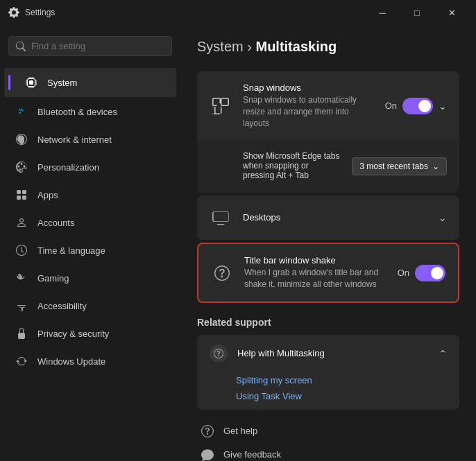 This screenshot has width=476, height=461. I want to click on title-bar-shake-toggle-label: On, so click(404, 273).